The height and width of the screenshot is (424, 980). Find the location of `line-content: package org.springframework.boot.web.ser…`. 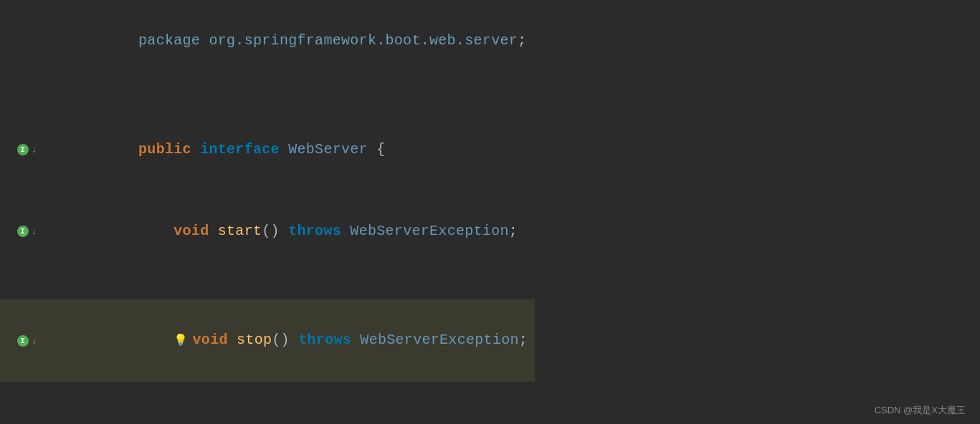

line-content: package org.springframework.boot.web.ser… is located at coordinates (288, 41).